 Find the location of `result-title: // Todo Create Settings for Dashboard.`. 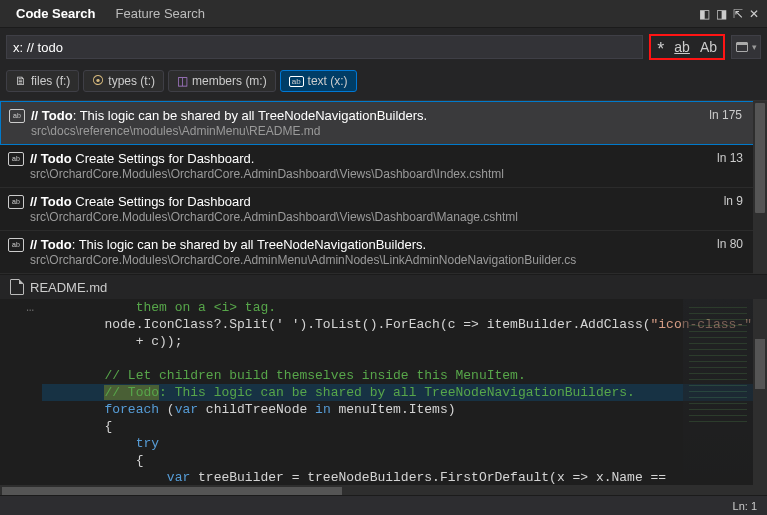

result-title: // Todo Create Settings for Dashboard. is located at coordinates (384, 158).